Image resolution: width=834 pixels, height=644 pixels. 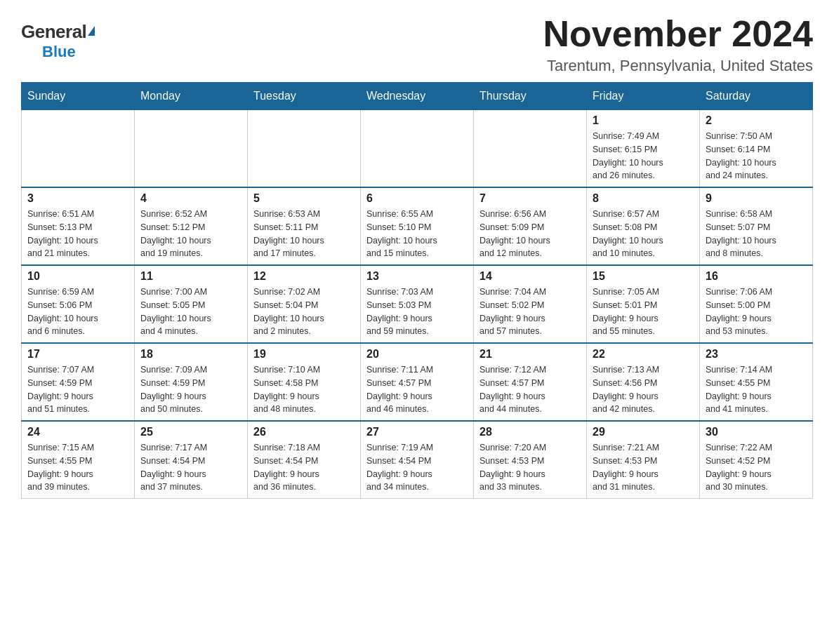 What do you see at coordinates (643, 304) in the screenshot?
I see `calendar-cell: 15Sunrise: 7:05 AM Sunset: 5:01 PM Dayli…` at bounding box center [643, 304].